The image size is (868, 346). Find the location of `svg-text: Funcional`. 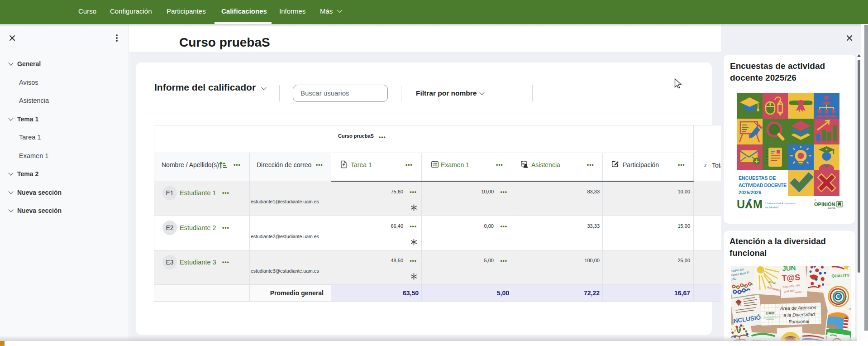

svg-text: Funcional is located at coordinates (799, 322).